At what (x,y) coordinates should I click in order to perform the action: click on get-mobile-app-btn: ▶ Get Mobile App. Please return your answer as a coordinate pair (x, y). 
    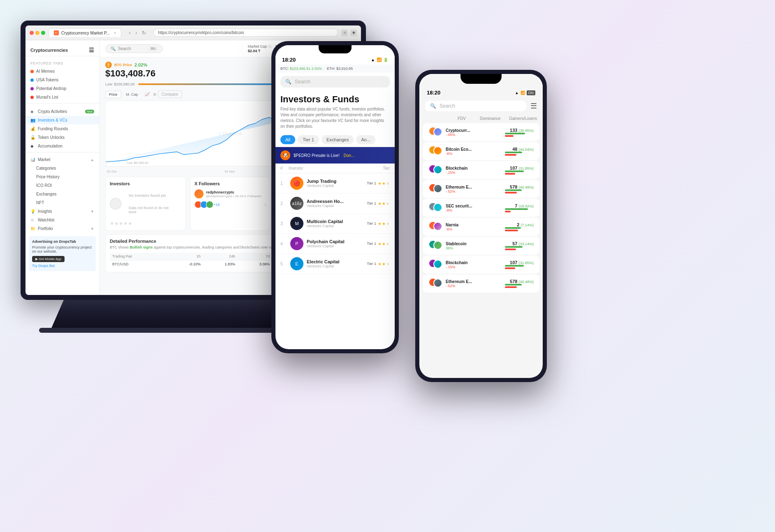
    Looking at the image, I should click on (49, 259).